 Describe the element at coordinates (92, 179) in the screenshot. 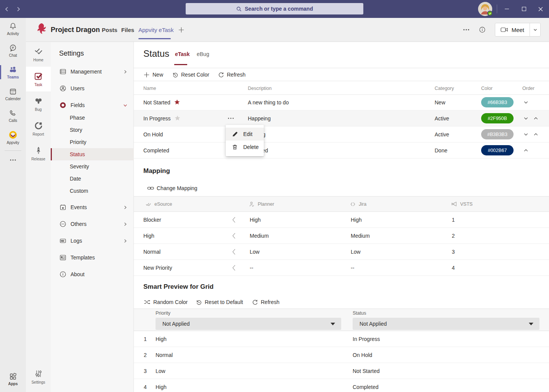

I see `settings-subitem-date: Date` at that location.